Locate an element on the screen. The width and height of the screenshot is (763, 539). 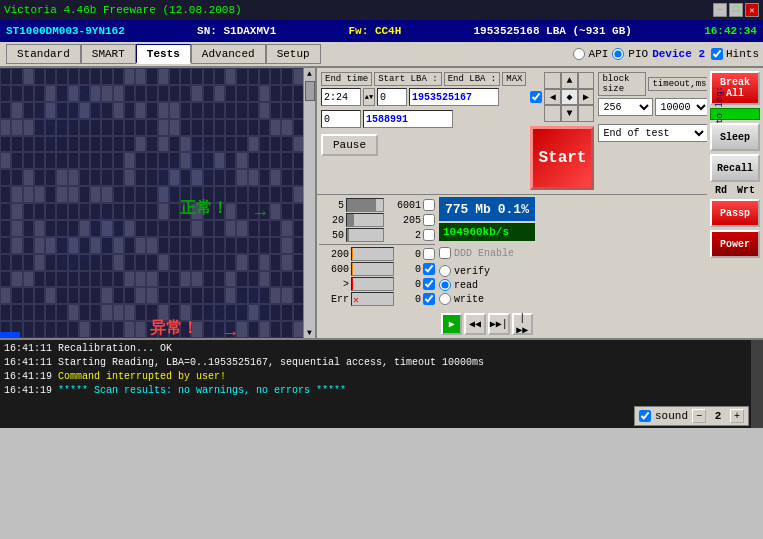
current-lba-input is located at coordinates (408, 119).